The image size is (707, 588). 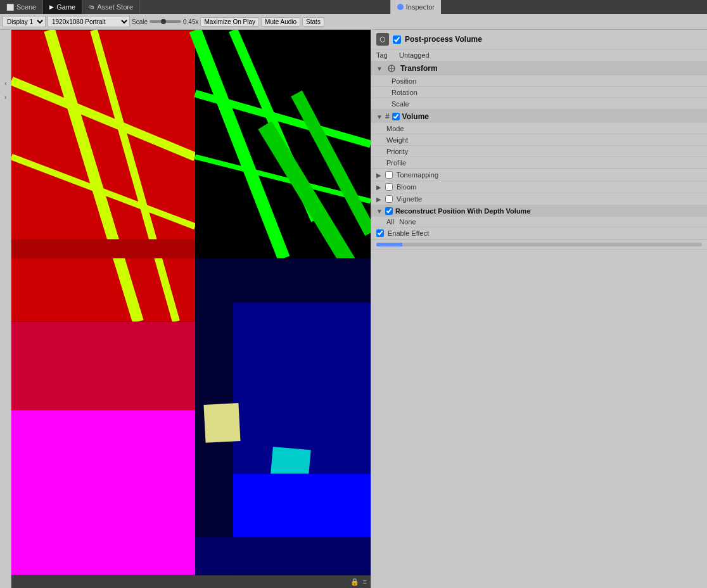 I want to click on game-tab-icon: ▶, so click(x=52, y=7).